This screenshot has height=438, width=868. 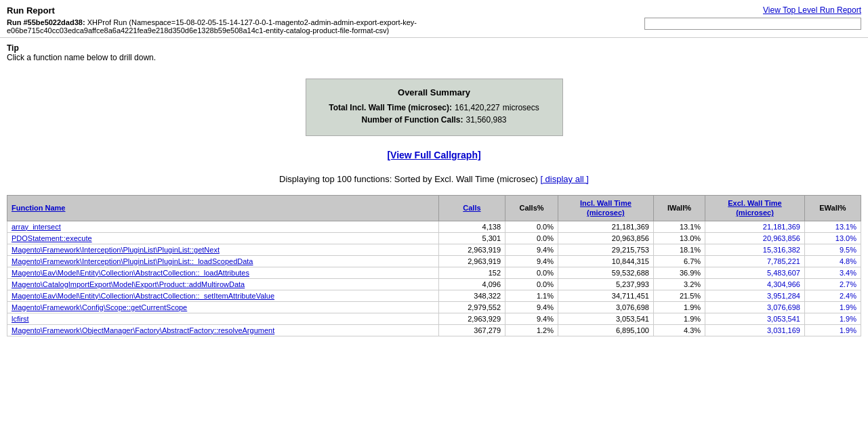 What do you see at coordinates (472, 307) in the screenshot?
I see `calls-cell: 2,979,552` at bounding box center [472, 307].